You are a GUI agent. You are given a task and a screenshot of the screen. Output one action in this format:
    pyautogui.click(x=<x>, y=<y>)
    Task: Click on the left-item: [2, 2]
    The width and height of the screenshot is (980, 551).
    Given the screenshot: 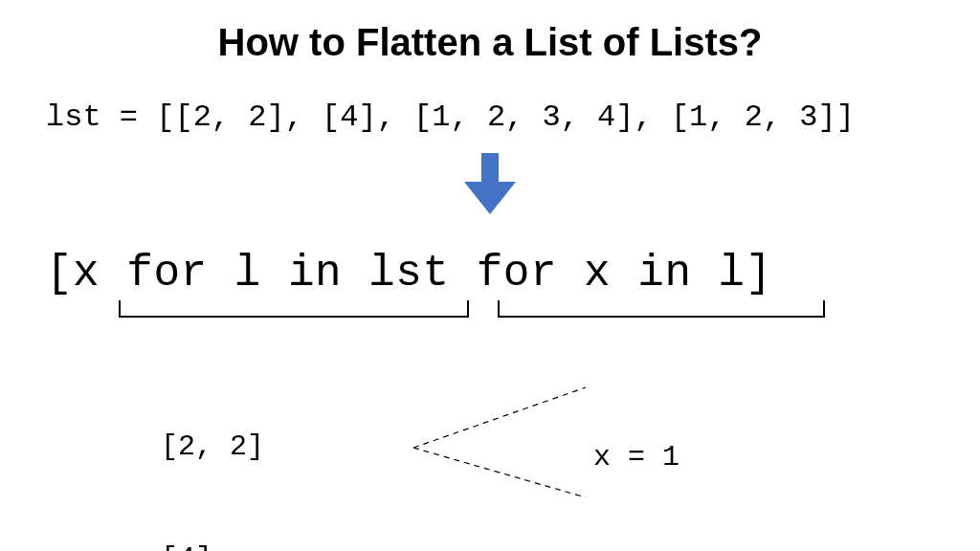 What is the action you would take?
    pyautogui.click(x=264, y=448)
    